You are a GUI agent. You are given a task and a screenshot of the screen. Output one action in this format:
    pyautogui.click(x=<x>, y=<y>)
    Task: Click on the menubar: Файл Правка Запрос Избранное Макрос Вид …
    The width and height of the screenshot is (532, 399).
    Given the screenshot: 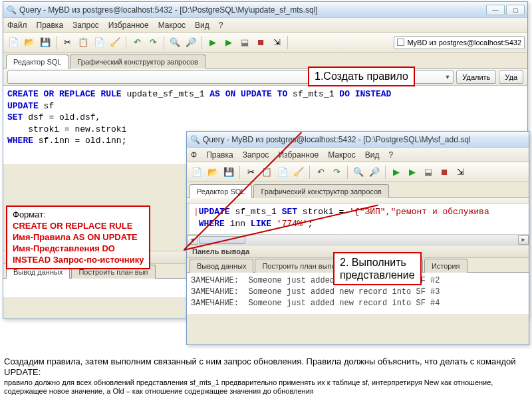 What is the action you would take?
    pyautogui.click(x=265, y=25)
    